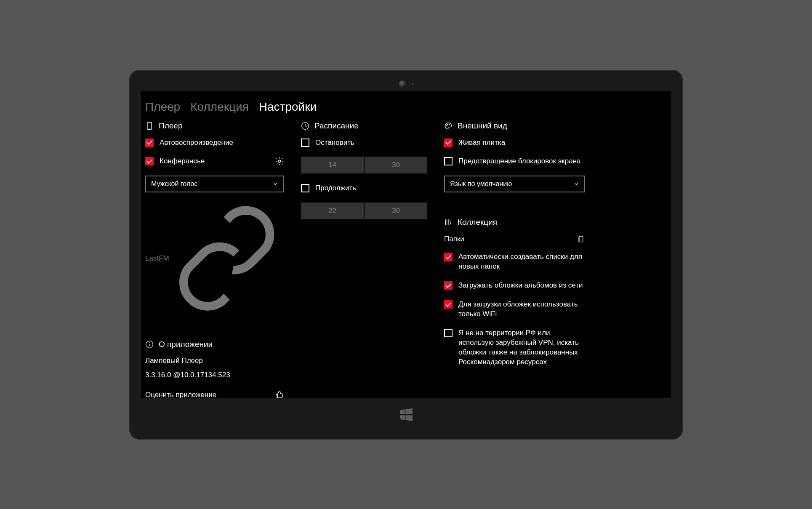  I want to click on label-prevent-lock: Предотвращение блокировок экрана, so click(522, 162).